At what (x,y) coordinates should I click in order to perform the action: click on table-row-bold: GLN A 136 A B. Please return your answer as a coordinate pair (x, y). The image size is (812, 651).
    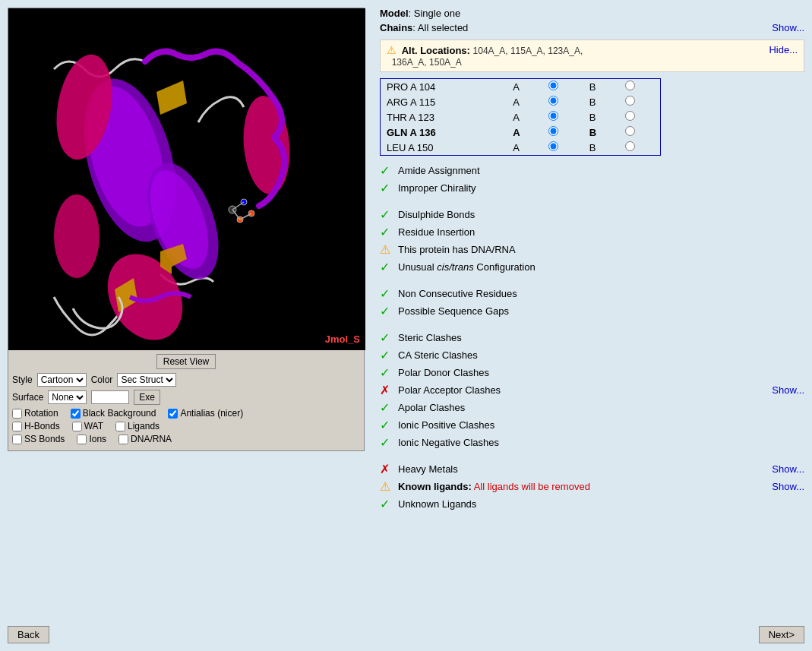
    Looking at the image, I should click on (521, 132).